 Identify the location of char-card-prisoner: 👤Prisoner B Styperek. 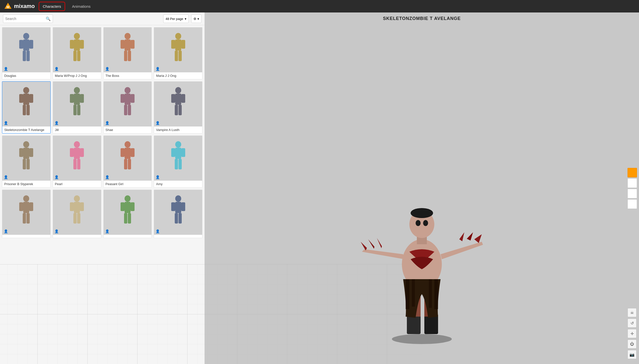
(27, 162).